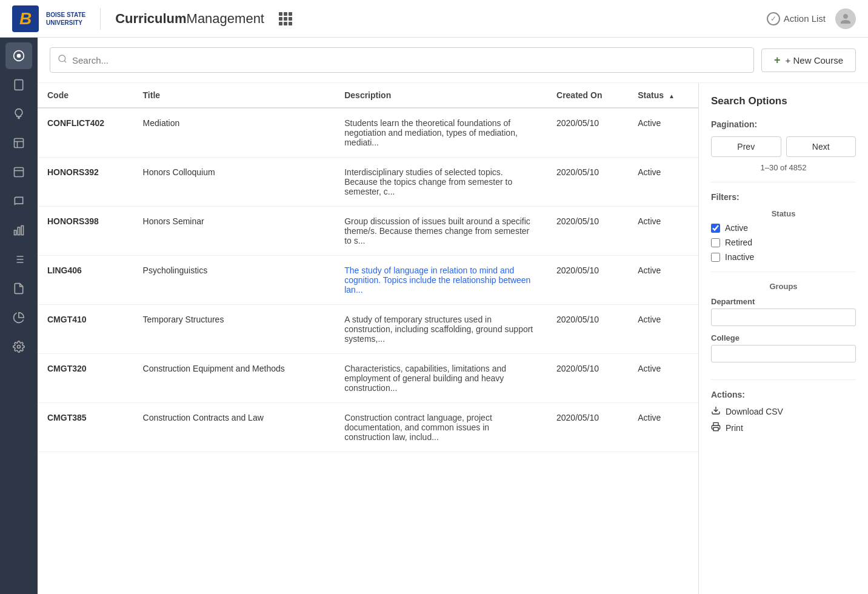 This screenshot has height=594, width=868. I want to click on status-active-label: Active, so click(736, 228).